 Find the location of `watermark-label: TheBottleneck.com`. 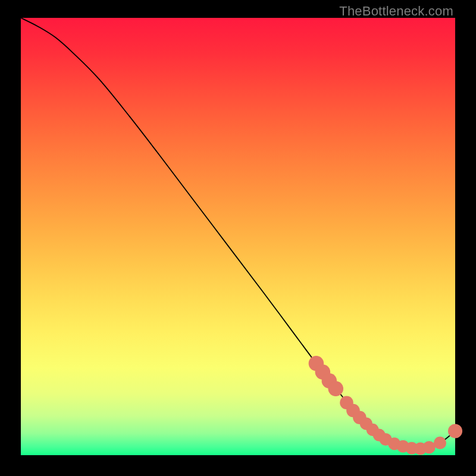

watermark-label: TheBottleneck.com is located at coordinates (396, 11).